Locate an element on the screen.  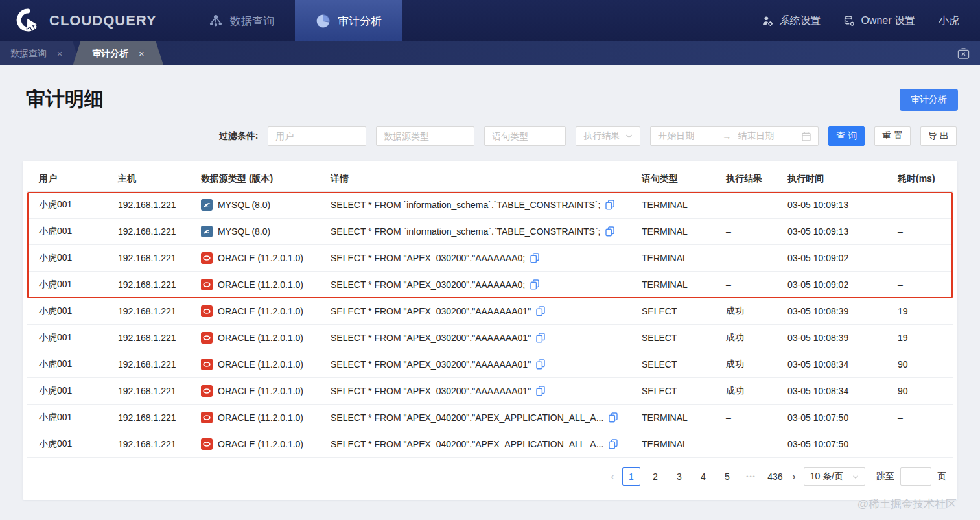
user-menu: 小虎 is located at coordinates (949, 21).